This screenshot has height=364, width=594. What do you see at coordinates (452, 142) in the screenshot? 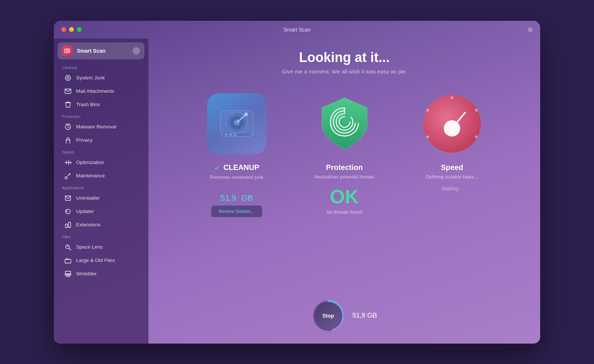
I see `speed-card: Speed Defining suitable tasks... Waiting…` at bounding box center [452, 142].